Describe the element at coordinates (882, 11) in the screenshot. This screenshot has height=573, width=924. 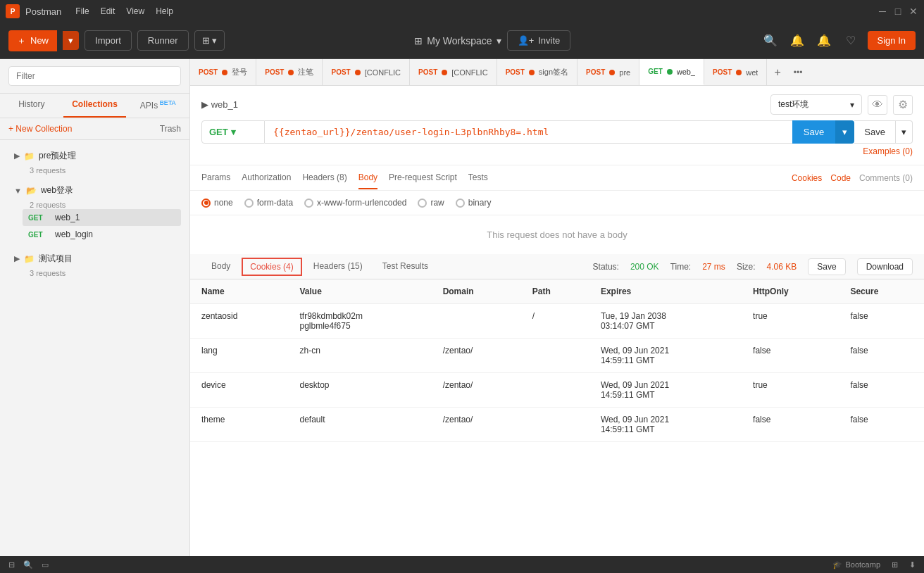
I see `minimize-button: ─` at that location.